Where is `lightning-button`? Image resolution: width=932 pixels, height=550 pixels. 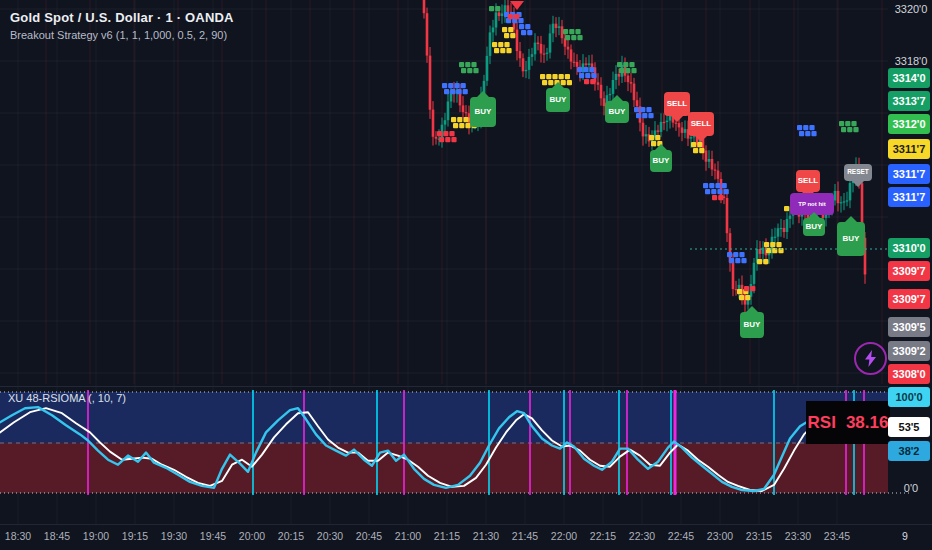 lightning-button is located at coordinates (870, 358).